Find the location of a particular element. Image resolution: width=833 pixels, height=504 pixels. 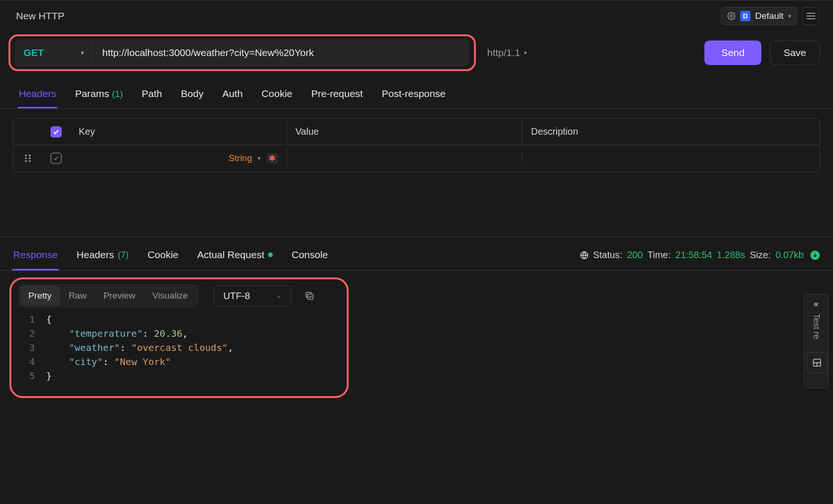

tab-headers: Headers is located at coordinates (38, 96).